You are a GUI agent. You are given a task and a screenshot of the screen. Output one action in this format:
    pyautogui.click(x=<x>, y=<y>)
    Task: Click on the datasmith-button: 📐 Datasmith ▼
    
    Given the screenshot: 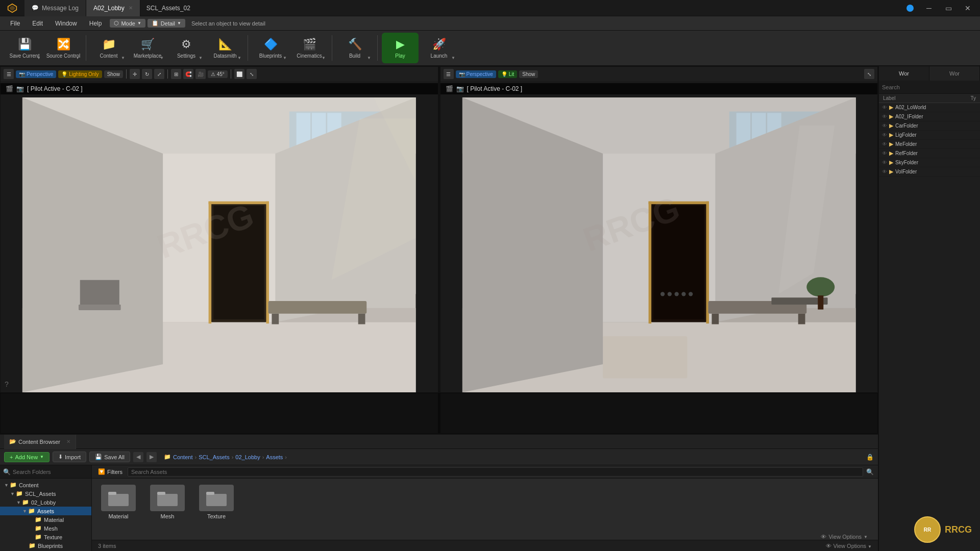 What is the action you would take?
    pyautogui.click(x=225, y=48)
    